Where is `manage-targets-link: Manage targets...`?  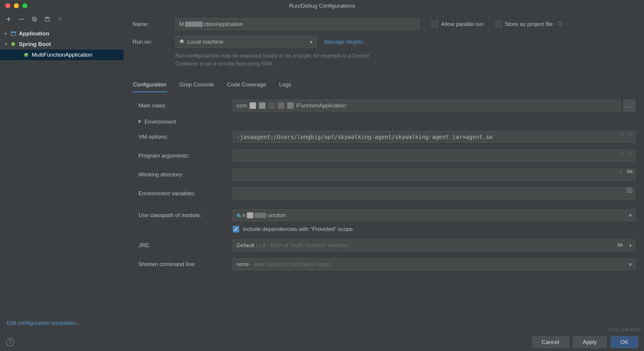
manage-targets-link: Manage targets... is located at coordinates (346, 42).